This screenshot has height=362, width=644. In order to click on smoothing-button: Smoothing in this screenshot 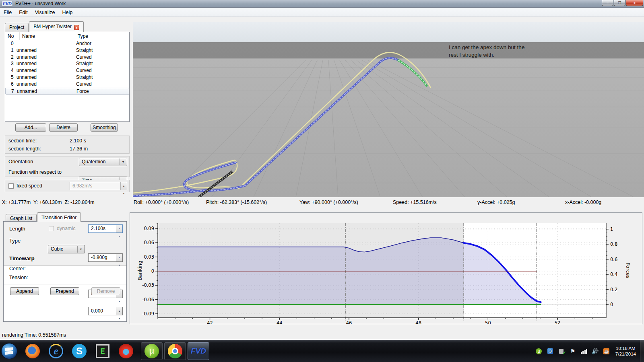, I will do `click(104, 128)`.